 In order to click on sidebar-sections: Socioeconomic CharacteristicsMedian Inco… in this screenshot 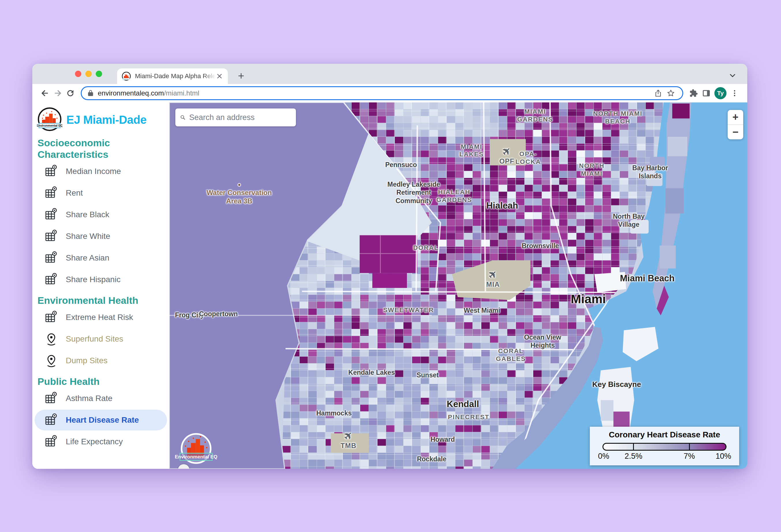, I will do `click(101, 294)`.